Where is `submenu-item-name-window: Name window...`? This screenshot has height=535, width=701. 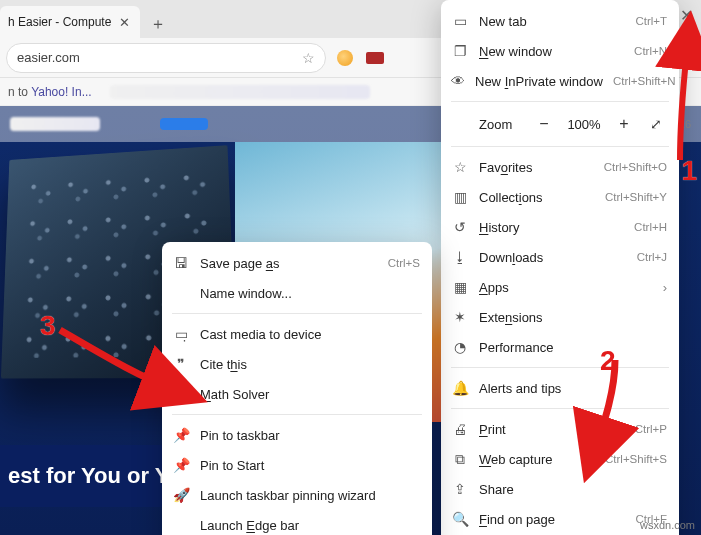
submenu-item-name-window: Name window... is located at coordinates (297, 293).